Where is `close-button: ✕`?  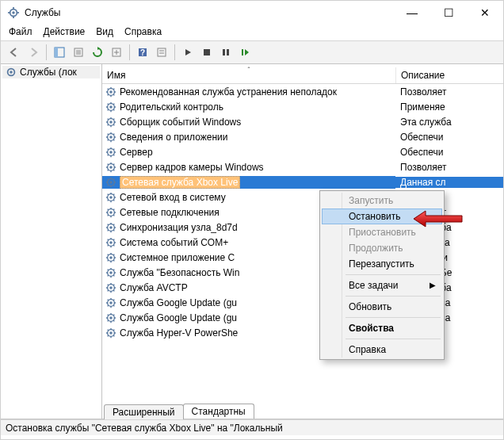
close-button: ✕ is located at coordinates (485, 13).